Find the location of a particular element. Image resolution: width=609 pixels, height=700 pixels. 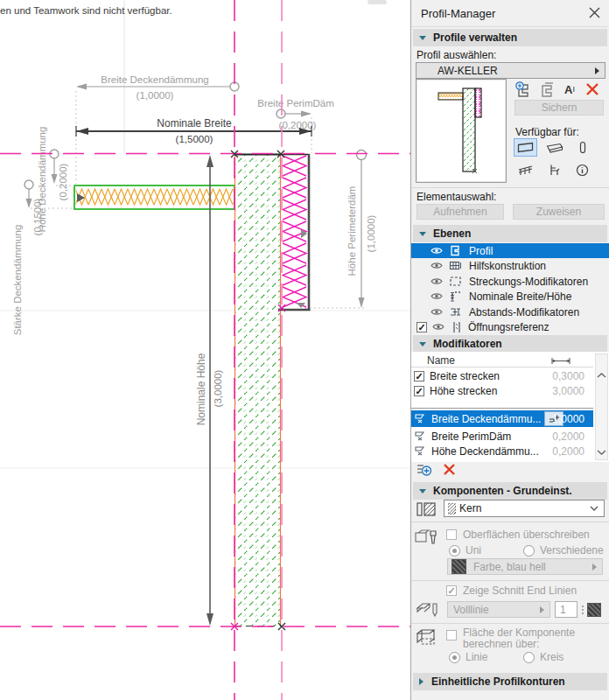

chevron-down-icon is located at coordinates (594, 508).